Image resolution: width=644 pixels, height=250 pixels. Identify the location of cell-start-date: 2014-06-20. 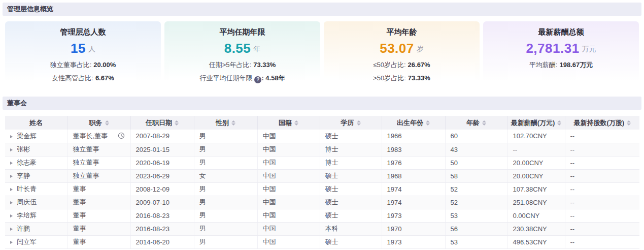
(162, 242).